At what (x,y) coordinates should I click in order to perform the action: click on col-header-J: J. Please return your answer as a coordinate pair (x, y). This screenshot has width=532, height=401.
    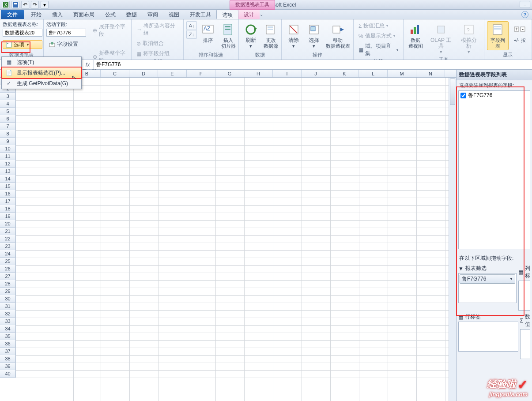
    Looking at the image, I should click on (316, 73).